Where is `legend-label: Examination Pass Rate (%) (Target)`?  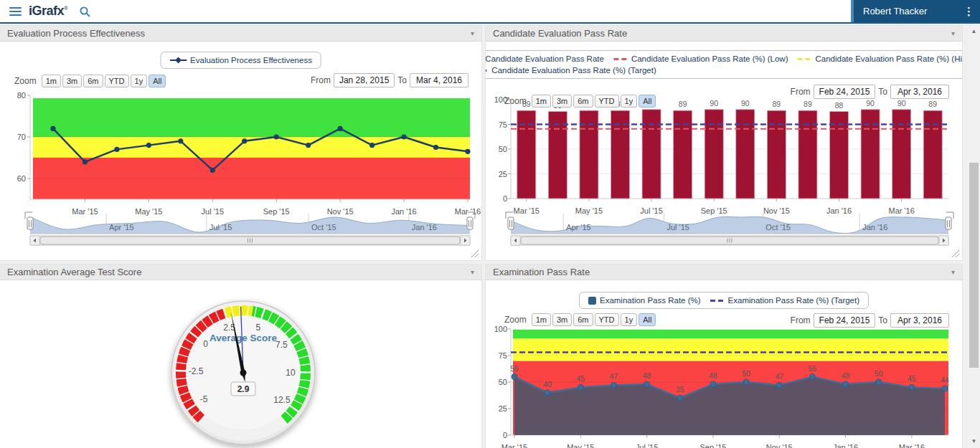
legend-label: Examination Pass Rate (%) (Target) is located at coordinates (793, 300).